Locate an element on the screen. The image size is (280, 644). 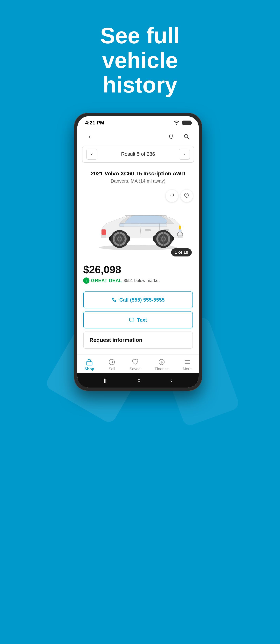
phone-system-nav: ||| ○ ‹ is located at coordinates (138, 380).